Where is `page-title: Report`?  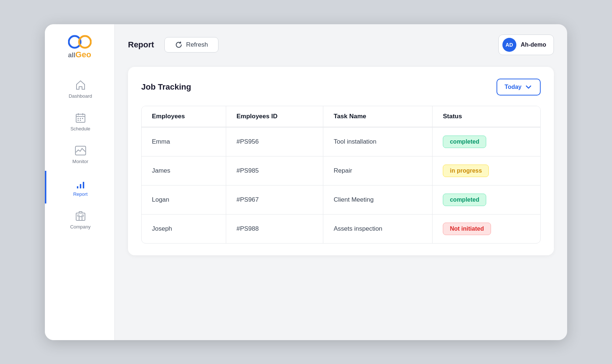
page-title: Report is located at coordinates (141, 45).